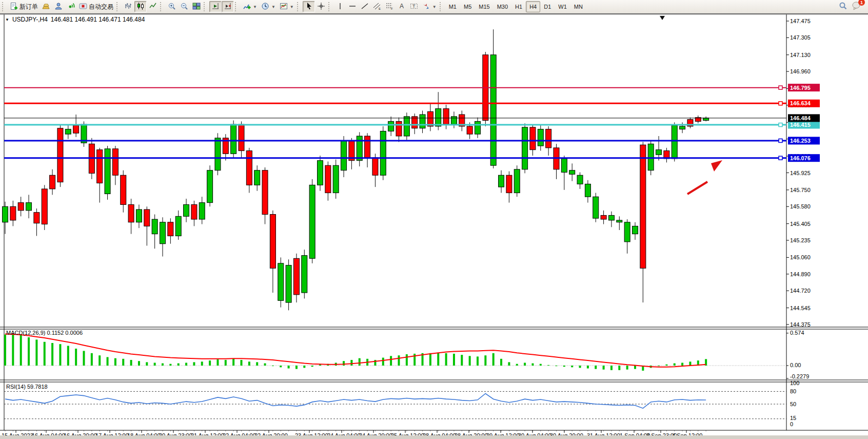  What do you see at coordinates (153, 7) in the screenshot?
I see `line-chart-button` at bounding box center [153, 7].